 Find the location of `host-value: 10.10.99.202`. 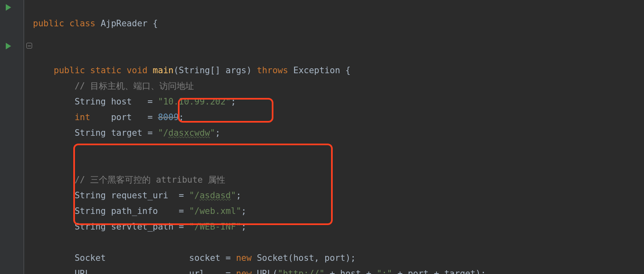

host-value: 10.10.99.202 is located at coordinates (194, 102).